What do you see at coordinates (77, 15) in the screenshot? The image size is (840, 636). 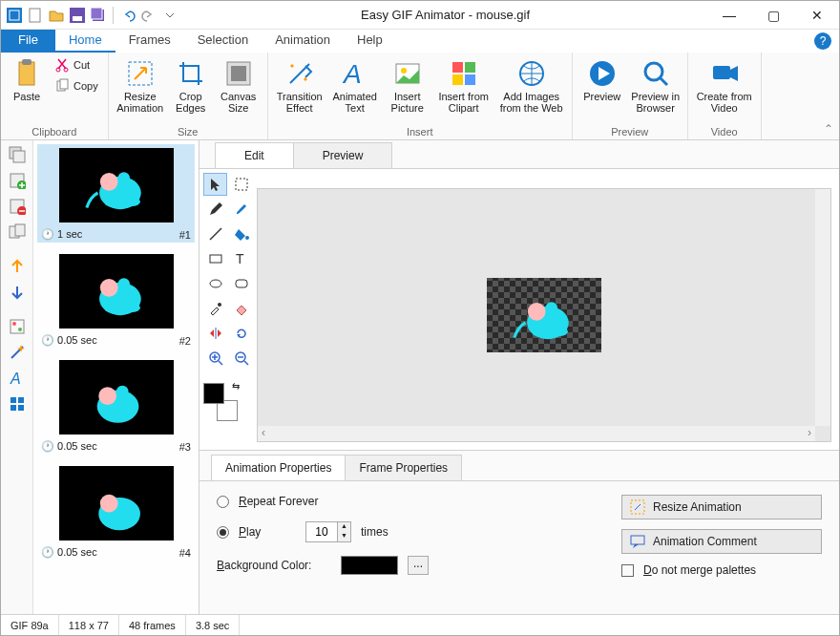 I see `qat-save-icon` at bounding box center [77, 15].